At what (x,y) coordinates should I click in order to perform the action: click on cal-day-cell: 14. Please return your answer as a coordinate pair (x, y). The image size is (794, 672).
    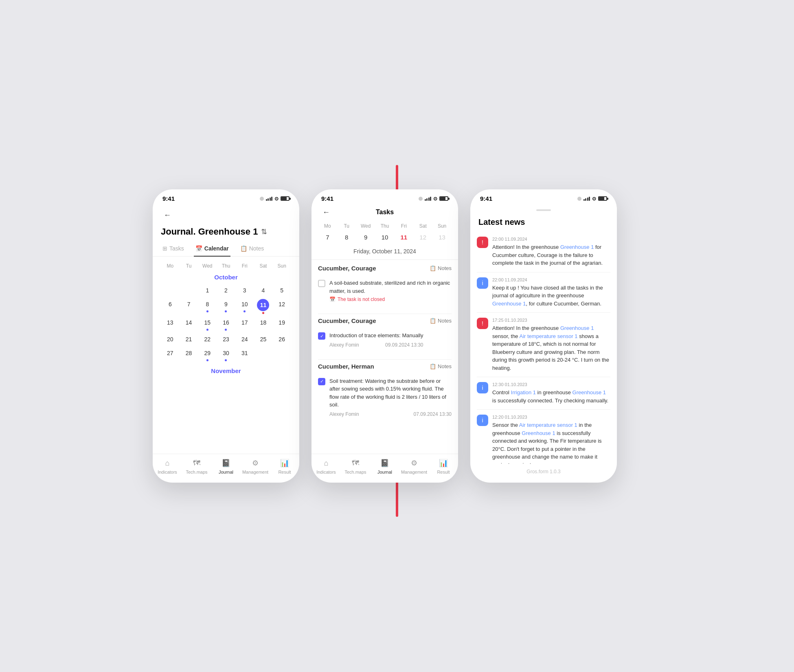
    Looking at the image, I should click on (189, 324).